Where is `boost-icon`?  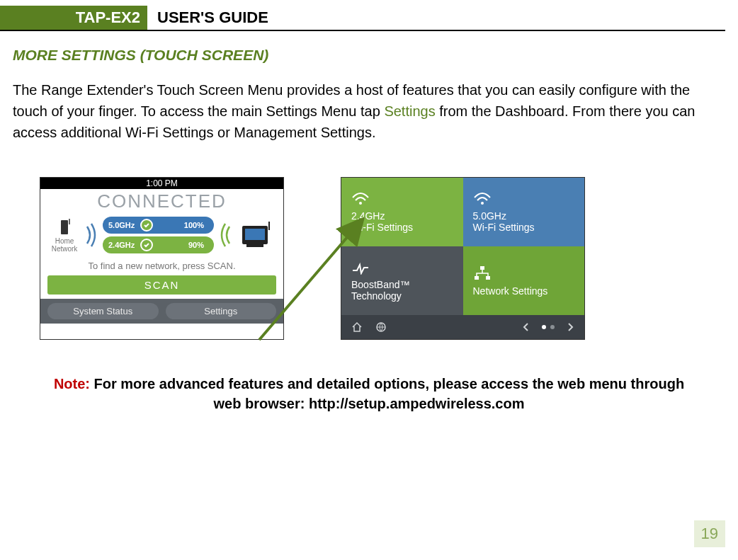
boost-icon is located at coordinates (361, 268).